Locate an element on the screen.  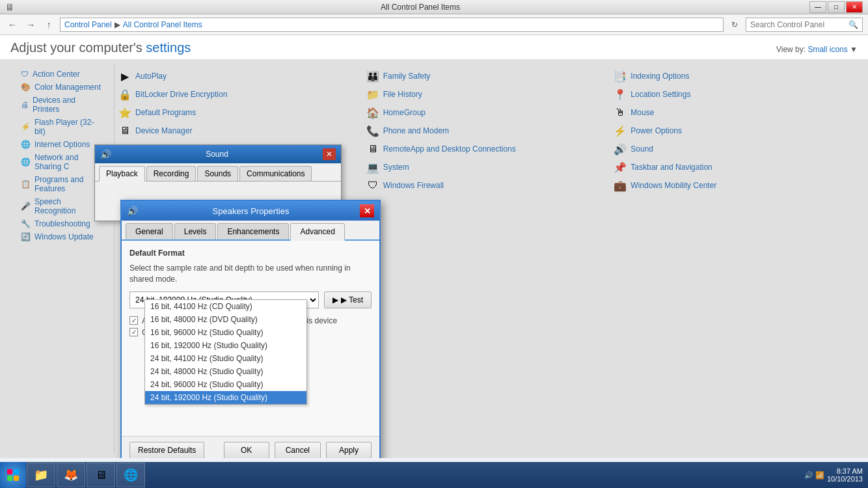
path-segment-2: All Control Panel Items is located at coordinates (163, 25).